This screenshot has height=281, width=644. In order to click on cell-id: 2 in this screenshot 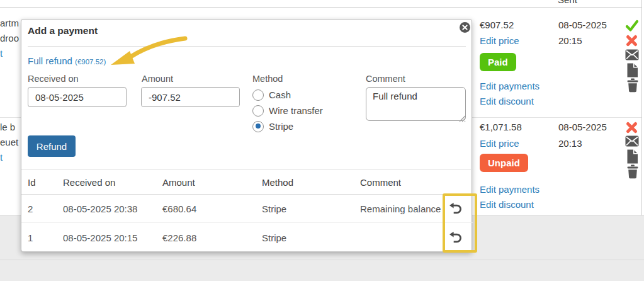, I will do `click(30, 209)`.